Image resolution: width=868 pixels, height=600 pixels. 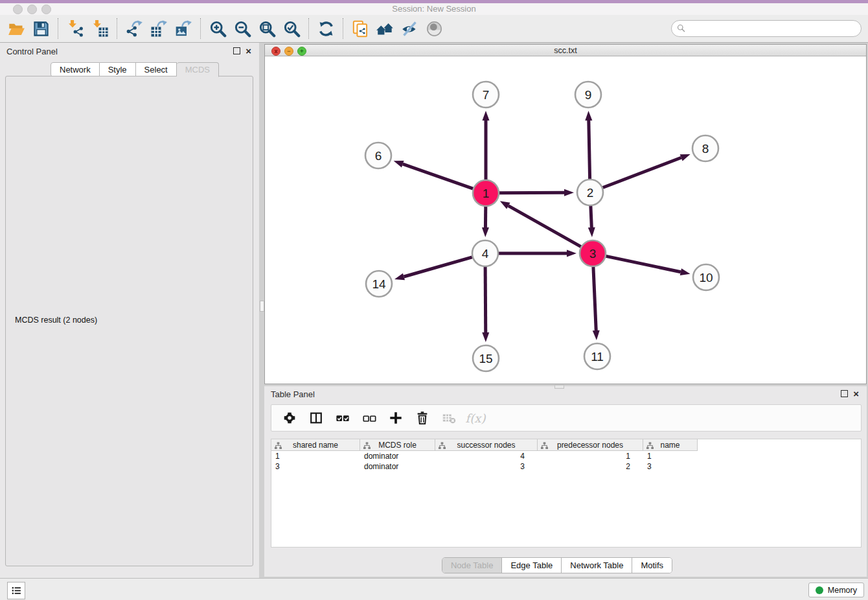 I want to click on cell-name: 1, so click(x=670, y=456).